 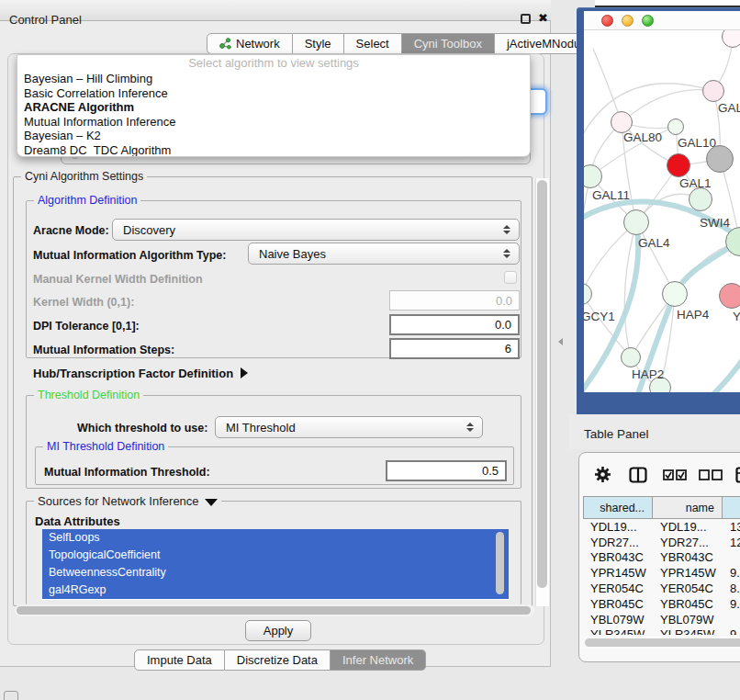 What do you see at coordinates (274, 136) in the screenshot?
I see `dropdown-item: Bayesian – K2` at bounding box center [274, 136].